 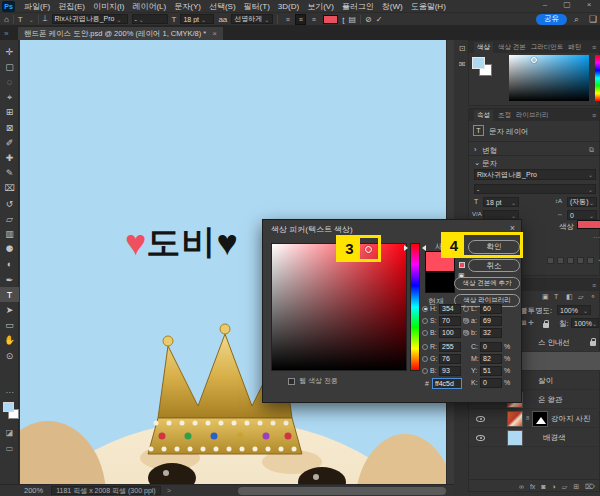 I want to click on web-colors-only-checkbox, so click(x=292, y=382).